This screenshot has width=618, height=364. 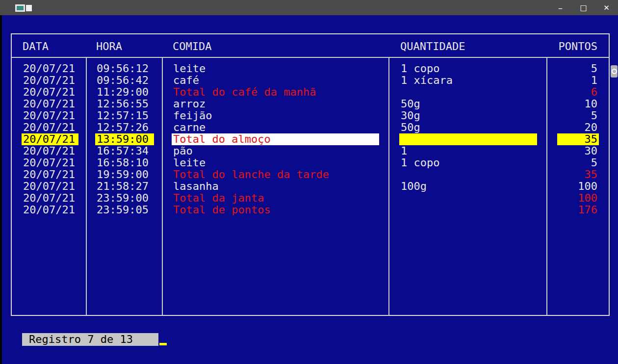 I want to click on cell-food: Total do almoço, so click(x=276, y=139).